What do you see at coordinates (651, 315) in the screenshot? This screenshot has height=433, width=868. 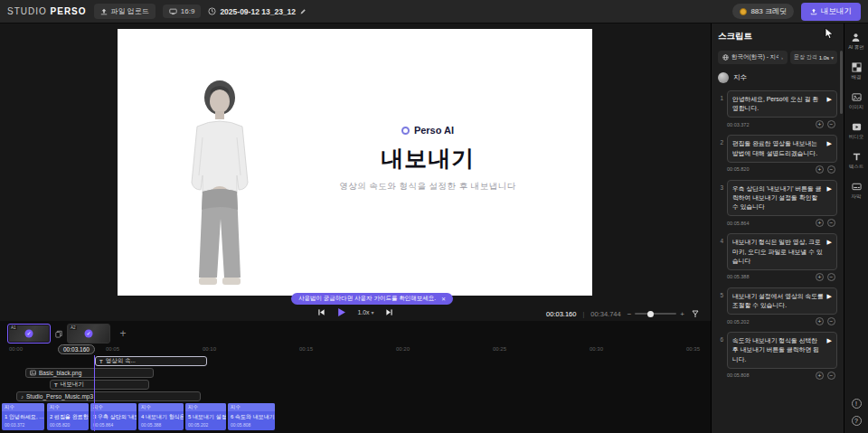 I see `zoom-slider-knob` at bounding box center [651, 315].